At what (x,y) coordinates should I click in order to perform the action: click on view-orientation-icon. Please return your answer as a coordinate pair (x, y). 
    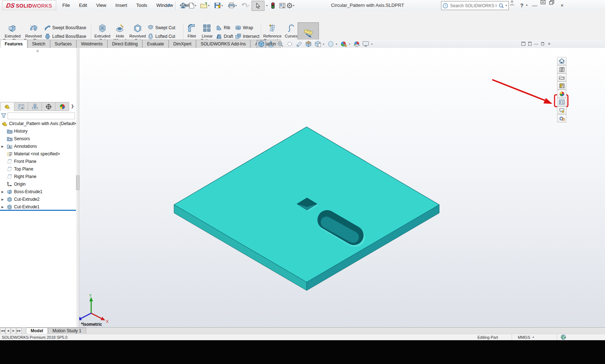
    Looking at the image, I should click on (308, 44).